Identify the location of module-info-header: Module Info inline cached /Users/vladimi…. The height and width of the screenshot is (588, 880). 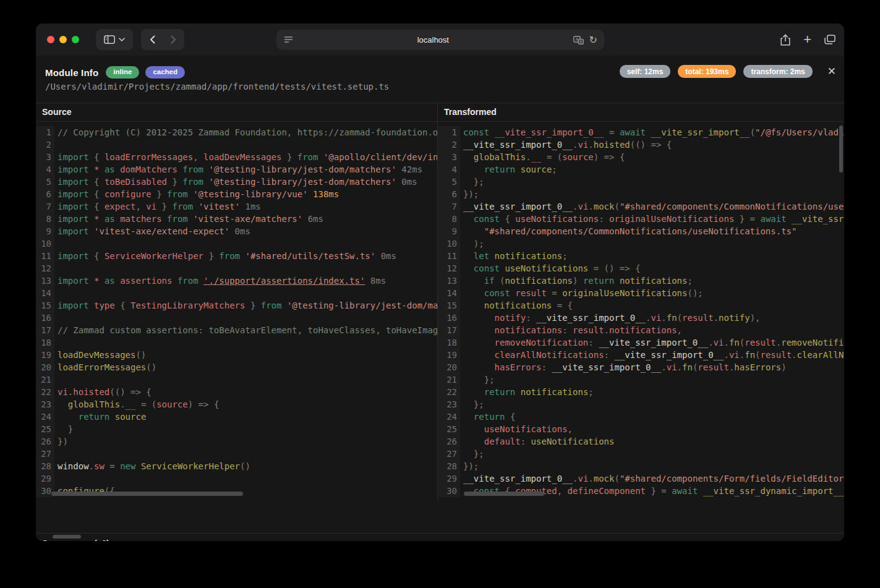
(440, 79).